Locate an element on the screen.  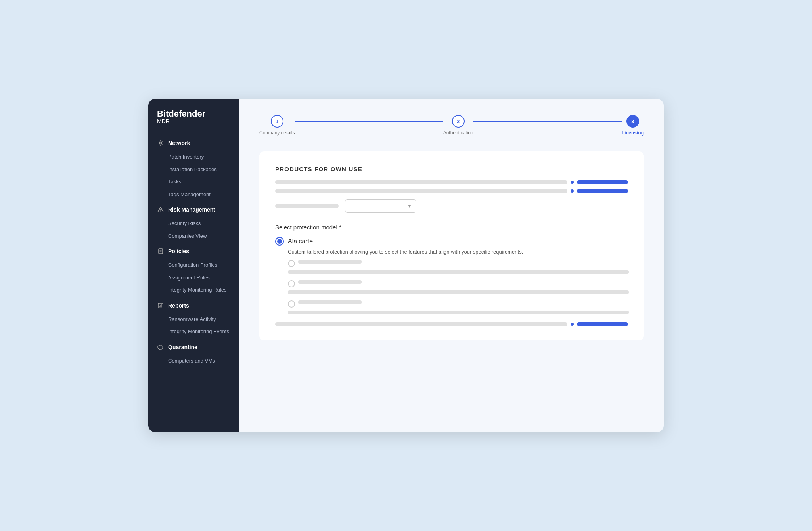
sidebar-item-installation-packages: Installation Packages is located at coordinates (194, 170).